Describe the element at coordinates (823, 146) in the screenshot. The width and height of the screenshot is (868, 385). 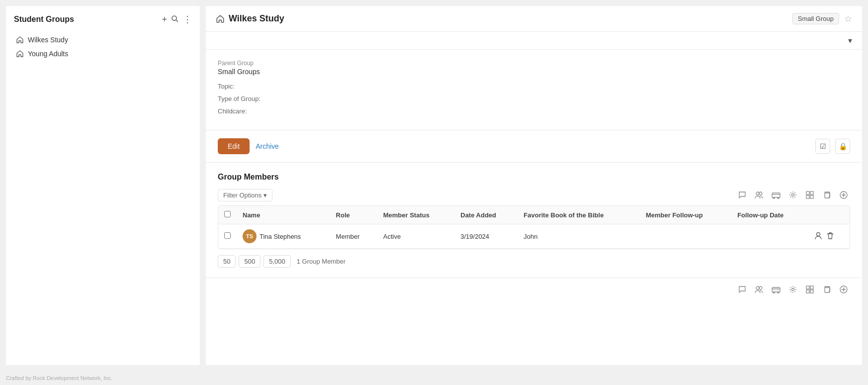
I see `checkbox-icon: ☑` at that location.